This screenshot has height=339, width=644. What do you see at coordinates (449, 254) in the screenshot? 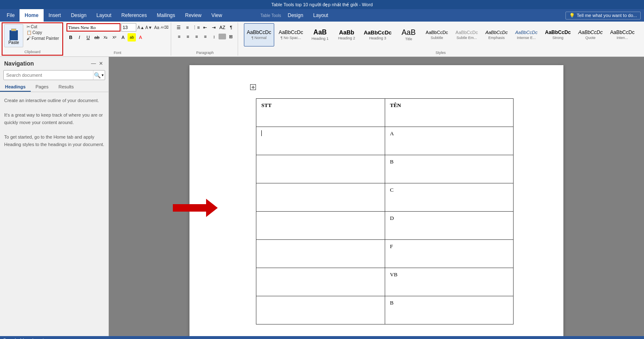
I see `table-cell-ten-5: F` at bounding box center [449, 254].